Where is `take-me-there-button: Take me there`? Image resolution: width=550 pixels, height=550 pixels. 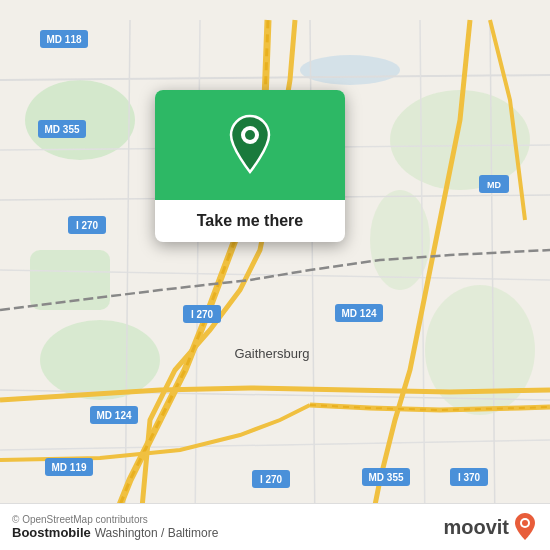
take-me-there-button: Take me there is located at coordinates (250, 221).